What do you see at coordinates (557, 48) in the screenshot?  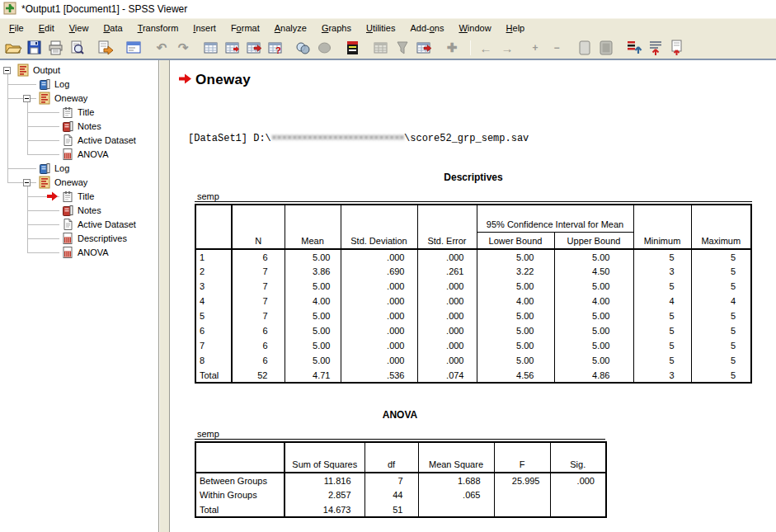 I see `hide-minus-icon: −` at bounding box center [557, 48].